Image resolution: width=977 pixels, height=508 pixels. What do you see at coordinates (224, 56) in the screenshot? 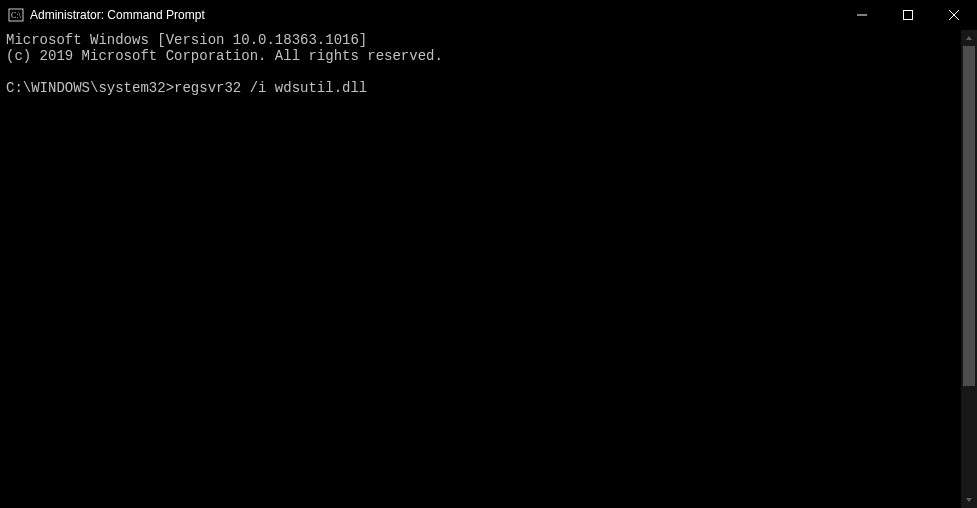
I see `output-line: (c) 2019 Microsoft Corporation. All righ…` at bounding box center [224, 56].